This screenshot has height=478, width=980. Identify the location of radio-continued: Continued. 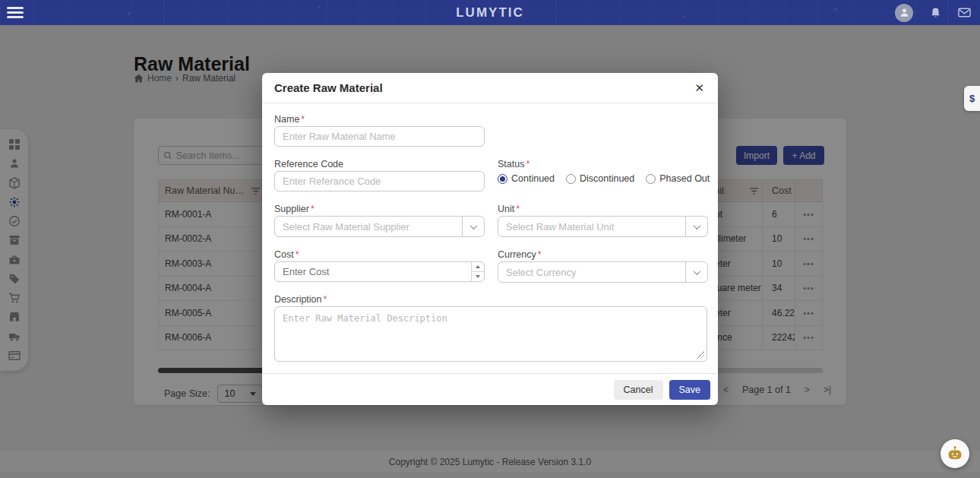
(526, 179).